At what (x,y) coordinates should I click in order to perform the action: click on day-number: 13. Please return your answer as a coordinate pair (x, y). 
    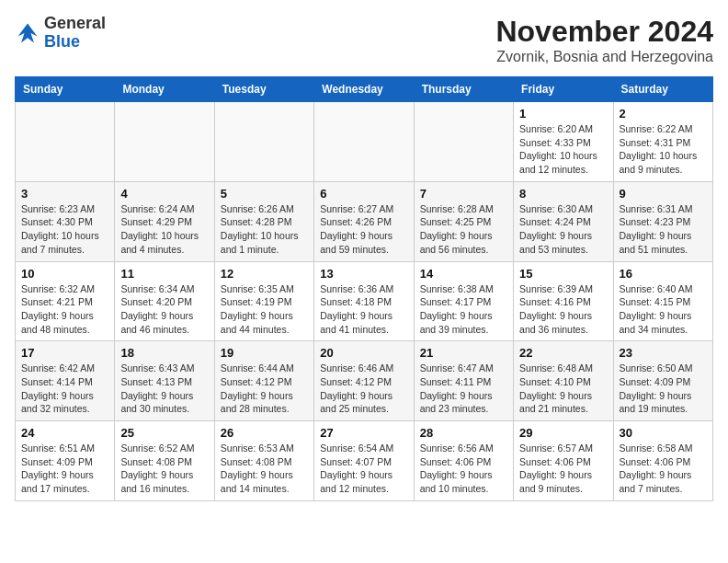
    Looking at the image, I should click on (364, 274).